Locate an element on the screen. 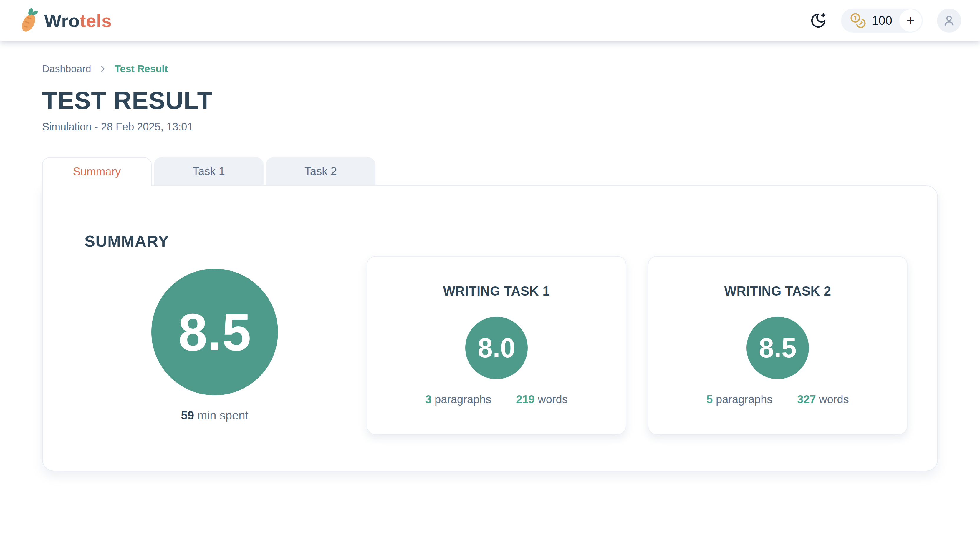  task-1-title: WRITING TASK 1 is located at coordinates (496, 291).